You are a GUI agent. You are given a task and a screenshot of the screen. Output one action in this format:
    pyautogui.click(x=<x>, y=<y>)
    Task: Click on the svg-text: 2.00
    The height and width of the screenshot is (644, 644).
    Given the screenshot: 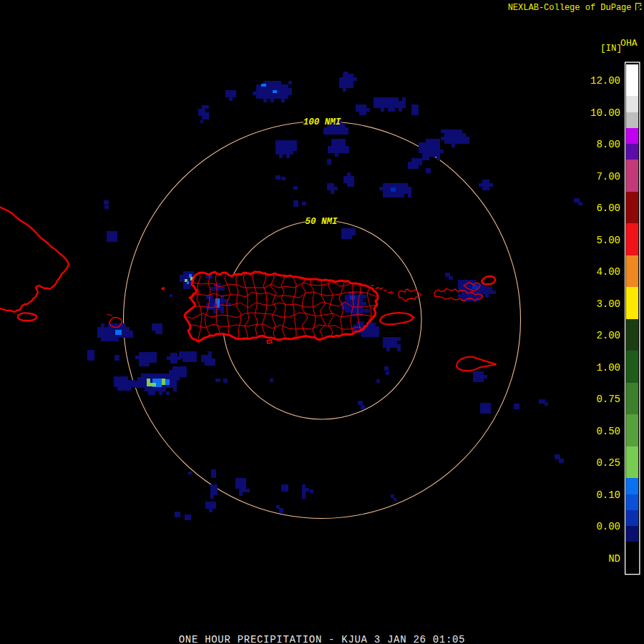 What is the action you would take?
    pyautogui.click(x=608, y=336)
    